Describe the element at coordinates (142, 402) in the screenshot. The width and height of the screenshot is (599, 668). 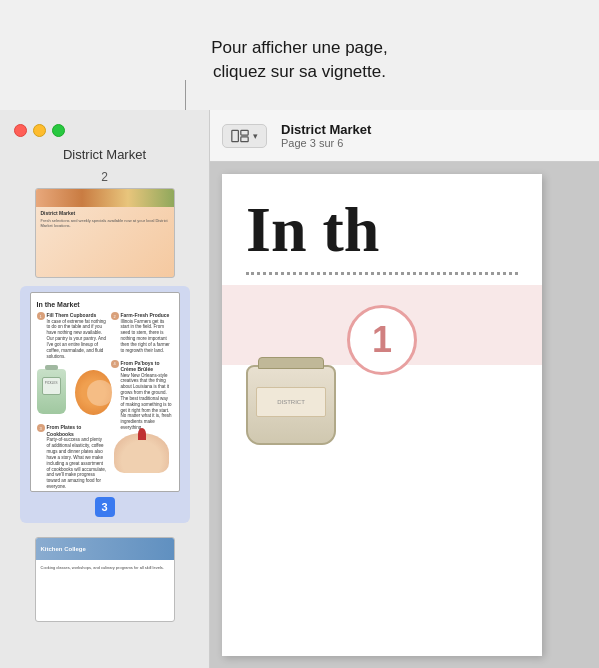
I see `thumb-3-right-col: 2 Farm-Fresh Produce Illinois Farmers ge…` at that location.